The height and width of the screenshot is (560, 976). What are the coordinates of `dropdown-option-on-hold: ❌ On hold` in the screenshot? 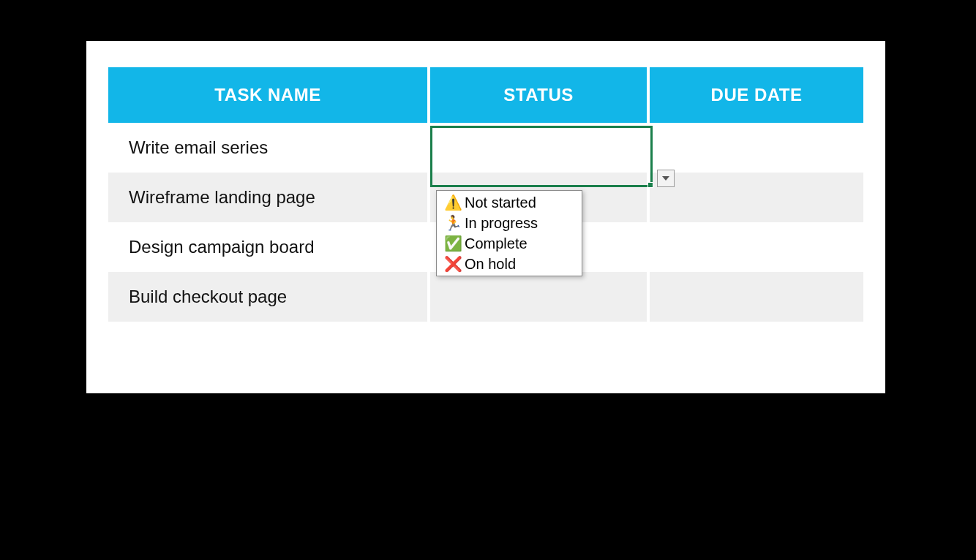 It's located at (509, 264).